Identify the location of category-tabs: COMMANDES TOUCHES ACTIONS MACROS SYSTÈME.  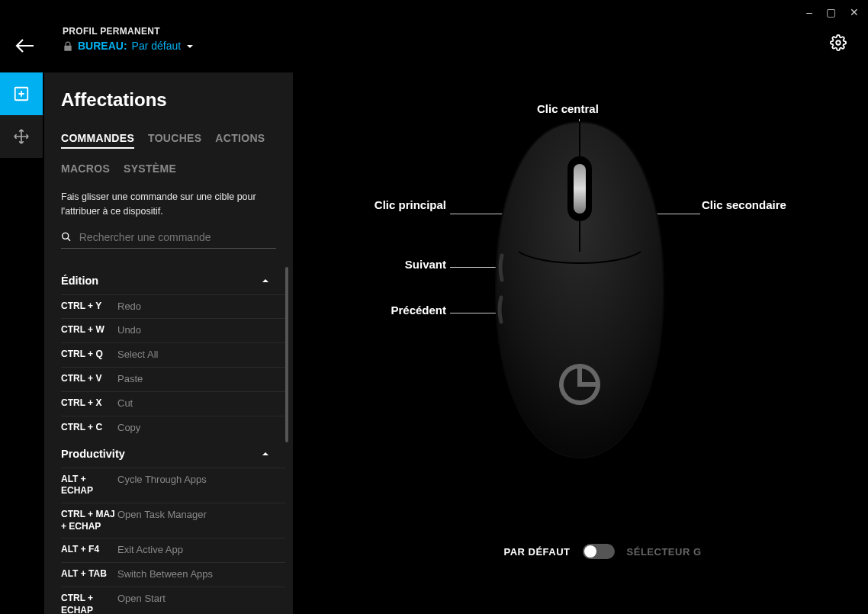
(177, 153).